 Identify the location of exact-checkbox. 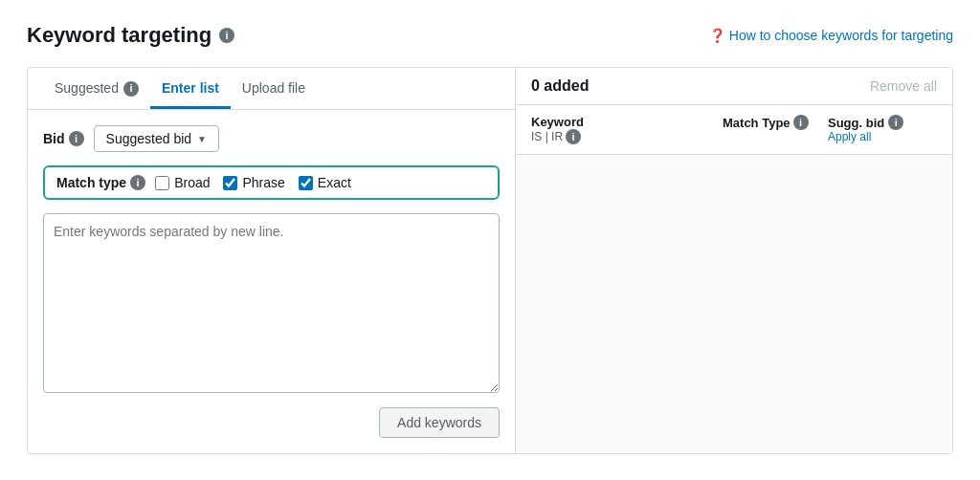
(306, 184).